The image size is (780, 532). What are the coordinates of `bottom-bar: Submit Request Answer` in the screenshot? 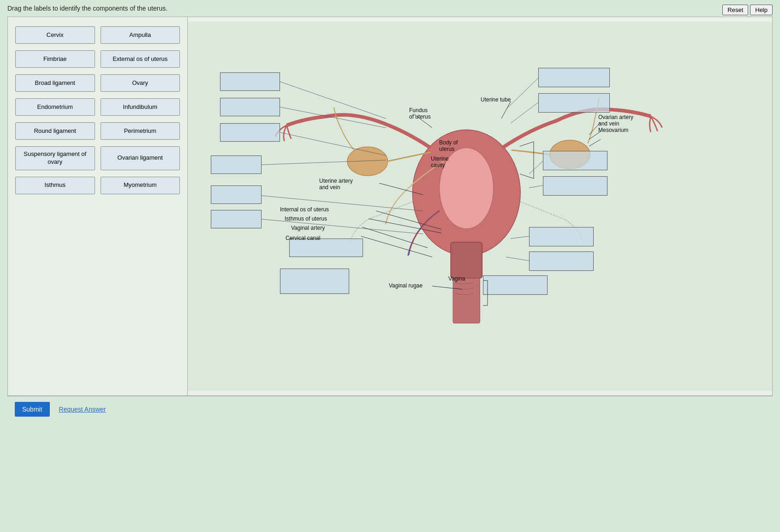 It's located at (390, 409).